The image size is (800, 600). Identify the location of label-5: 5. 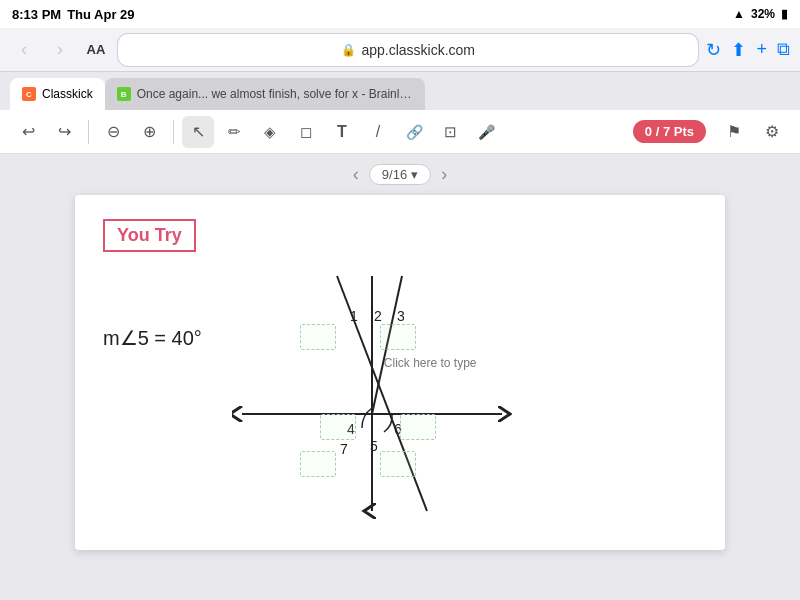
(374, 446).